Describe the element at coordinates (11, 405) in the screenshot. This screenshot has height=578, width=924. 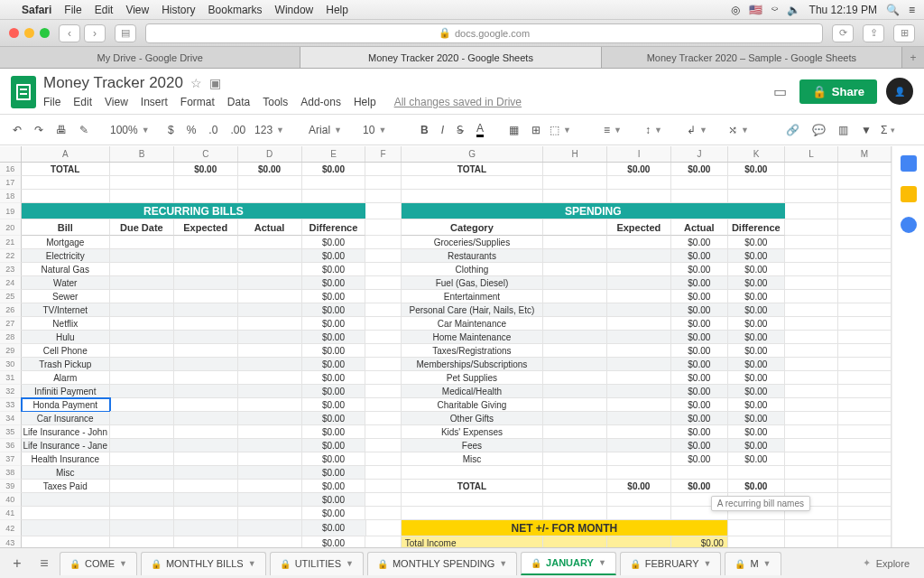
I see `row-number: 33` at that location.